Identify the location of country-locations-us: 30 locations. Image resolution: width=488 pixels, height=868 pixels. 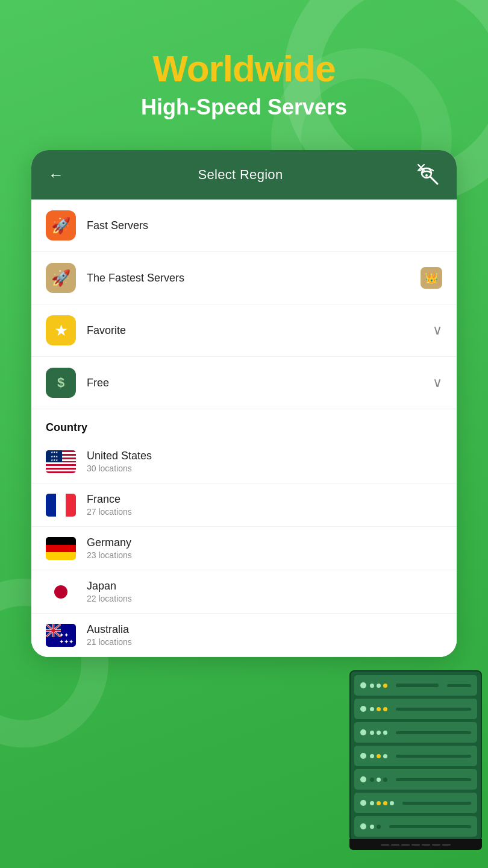
(264, 468).